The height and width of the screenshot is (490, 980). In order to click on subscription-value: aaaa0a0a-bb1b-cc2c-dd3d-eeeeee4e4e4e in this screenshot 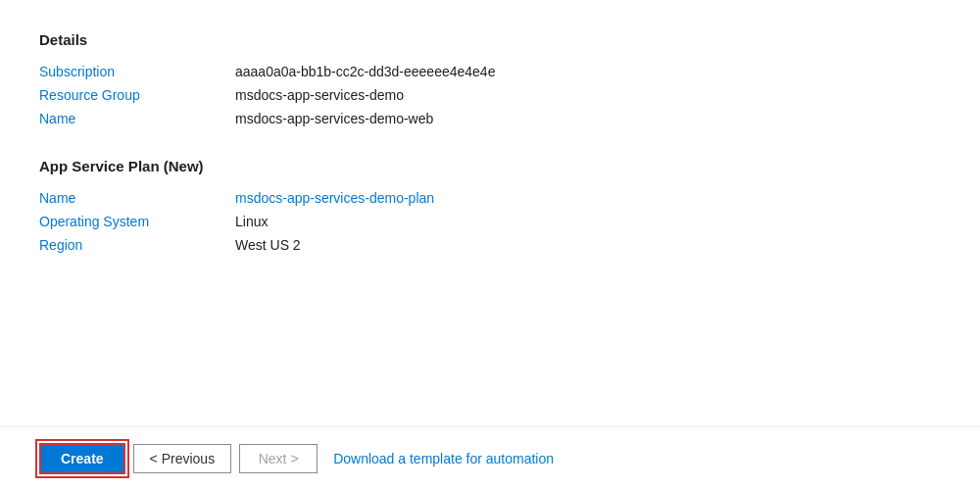, I will do `click(365, 72)`.